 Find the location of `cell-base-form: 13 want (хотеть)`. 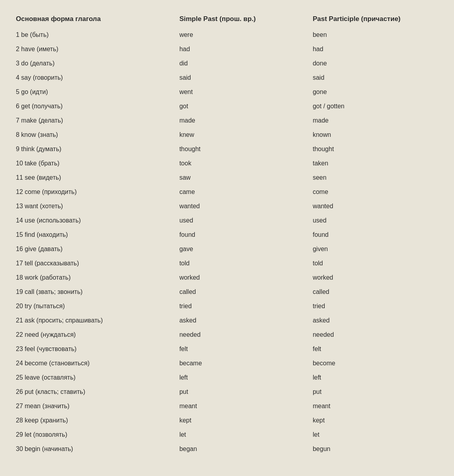

cell-base-form: 13 want (хотеть) is located at coordinates (94, 206).